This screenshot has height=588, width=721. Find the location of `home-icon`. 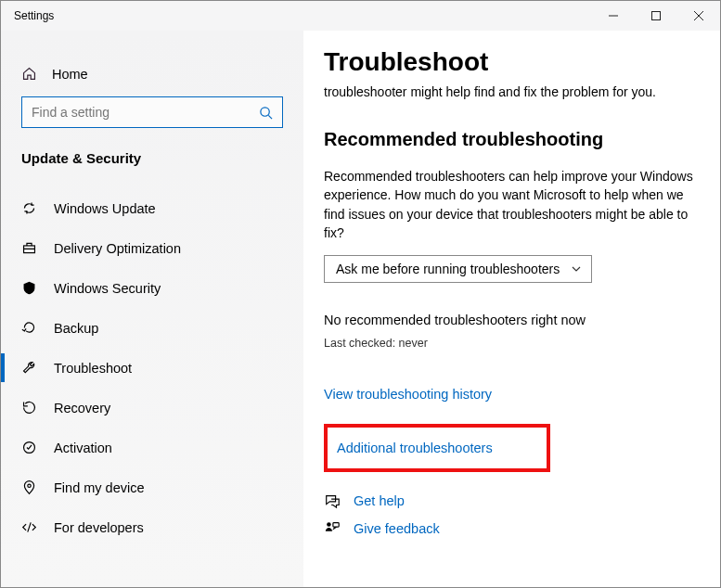

home-icon is located at coordinates (30, 74).